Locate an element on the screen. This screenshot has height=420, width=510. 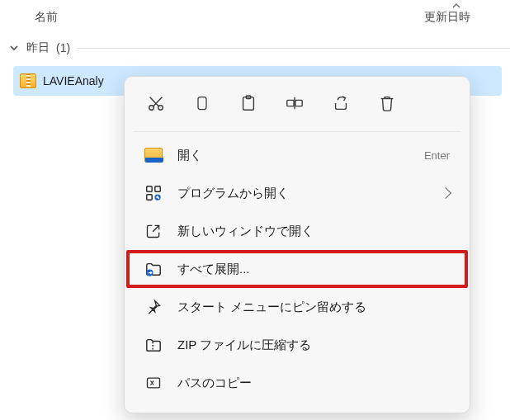
copy-button is located at coordinates (202, 103).